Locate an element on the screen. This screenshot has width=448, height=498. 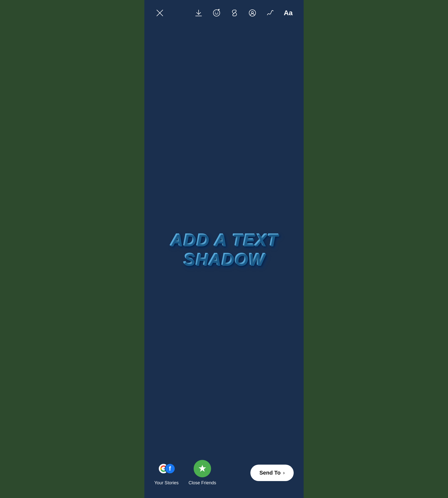
close-icon is located at coordinates (160, 13).